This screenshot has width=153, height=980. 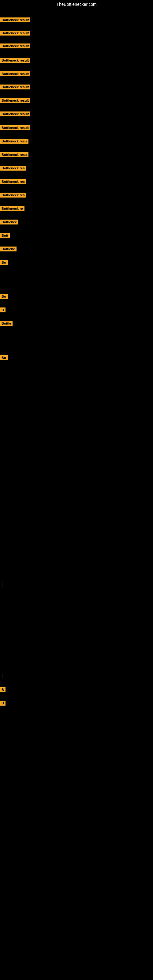 What do you see at coordinates (6, 324) in the screenshot?
I see `bottleneck-result-item: Bottle` at bounding box center [6, 324].